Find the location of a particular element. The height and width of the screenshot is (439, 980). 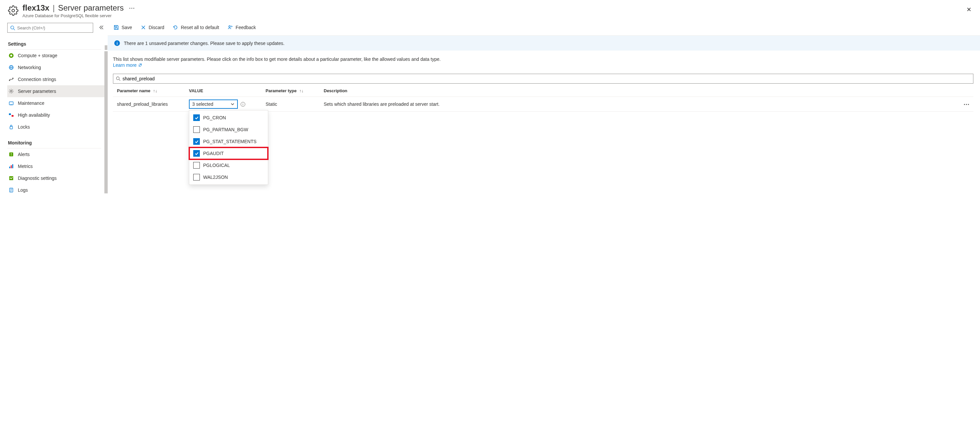

sidebar-item-networking: Networking is located at coordinates (57, 67).